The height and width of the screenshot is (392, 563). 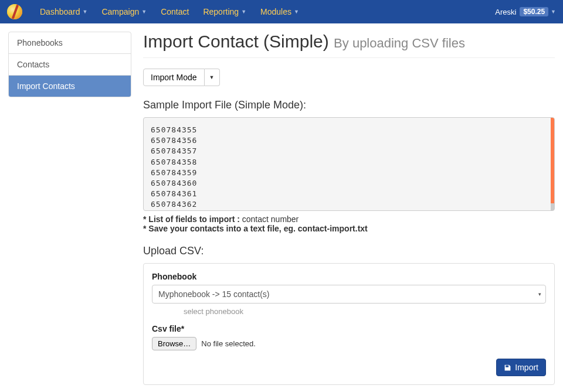 What do you see at coordinates (33, 64) in the screenshot?
I see `sidebar-item-label: Contacts` at bounding box center [33, 64].